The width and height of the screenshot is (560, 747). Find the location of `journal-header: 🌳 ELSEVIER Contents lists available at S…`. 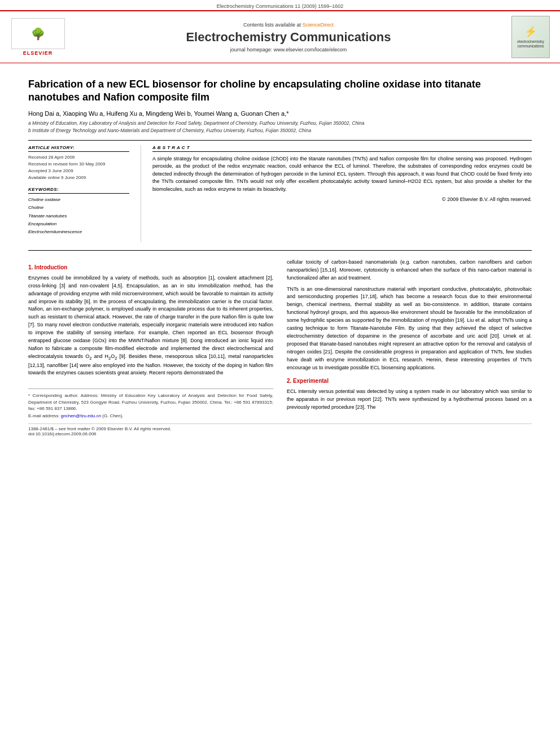

journal-header: 🌳 ELSEVIER Contents lists available at S… is located at coordinates (280, 37).